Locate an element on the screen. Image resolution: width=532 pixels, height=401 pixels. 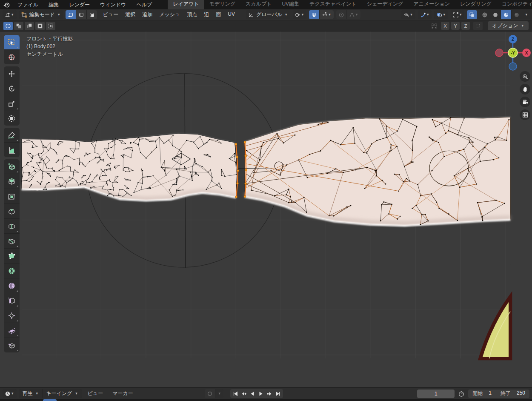
editor-type-selector: ▾ is located at coordinates (9, 14).